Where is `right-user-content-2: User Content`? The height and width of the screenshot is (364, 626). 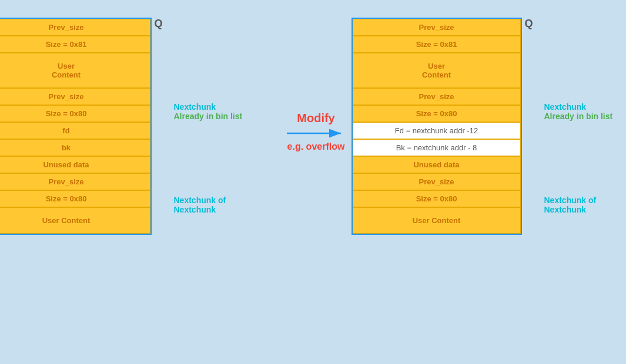 right-user-content-2: User Content is located at coordinates (437, 221).